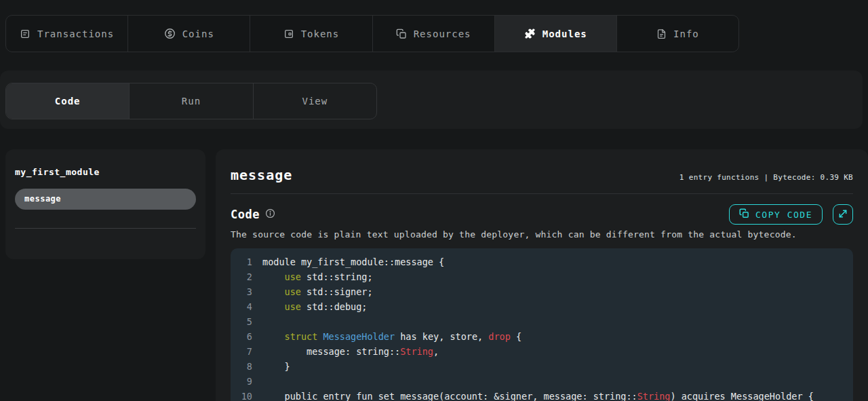 This screenshot has width=868, height=401. What do you see at coordinates (542, 395) in the screenshot?
I see `code-line: 10 public entry fun set_message(account:…` at bounding box center [542, 395].